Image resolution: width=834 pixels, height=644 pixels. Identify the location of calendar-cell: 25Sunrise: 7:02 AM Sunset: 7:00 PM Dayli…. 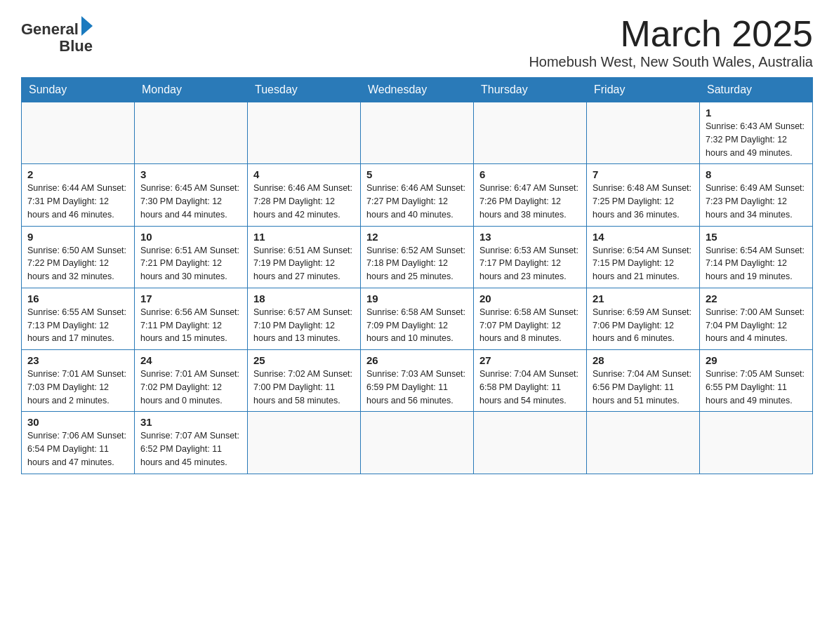
(305, 381).